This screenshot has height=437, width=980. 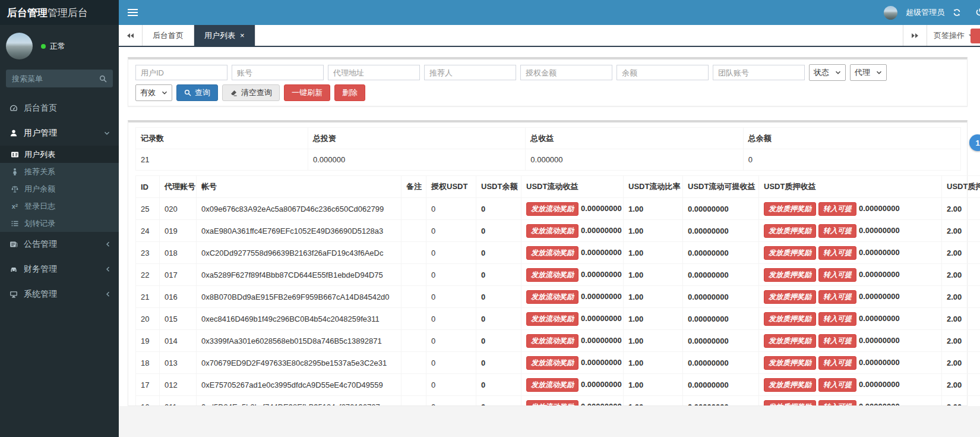 What do you see at coordinates (59, 206) in the screenshot?
I see `sidebar-item-login-log: x2 登录日志` at bounding box center [59, 206].